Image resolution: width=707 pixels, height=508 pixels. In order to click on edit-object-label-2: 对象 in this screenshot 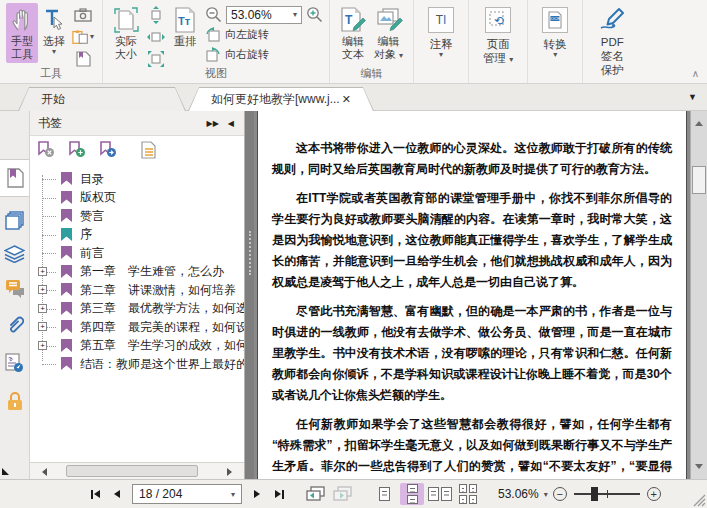, I will do `click(385, 54)`.